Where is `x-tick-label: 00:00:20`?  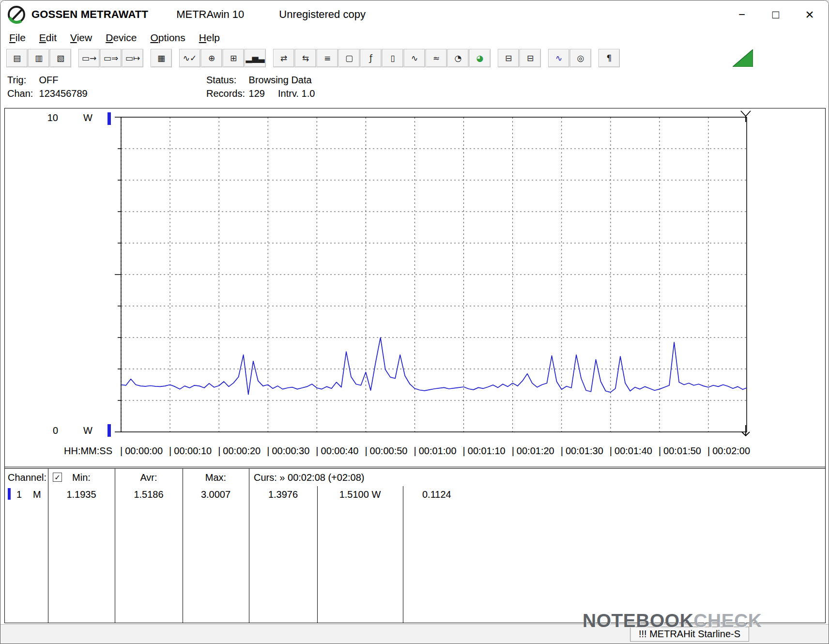 x-tick-label: 00:00:20 is located at coordinates (239, 451).